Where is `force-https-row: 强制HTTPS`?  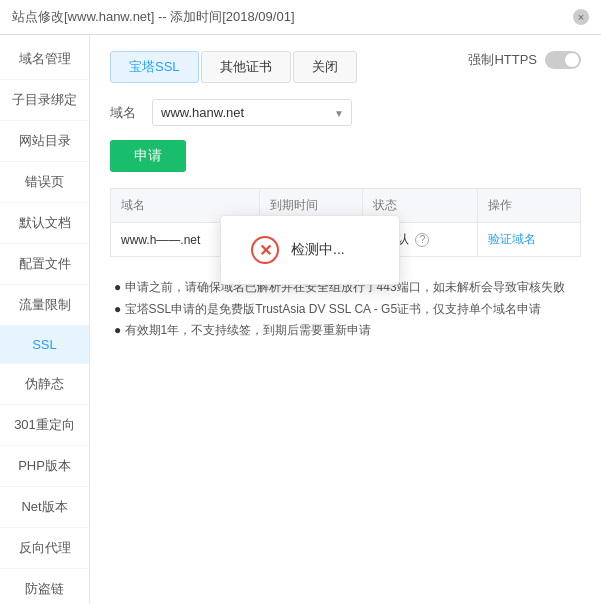
force-https-row: 强制HTTPS is located at coordinates (524, 60).